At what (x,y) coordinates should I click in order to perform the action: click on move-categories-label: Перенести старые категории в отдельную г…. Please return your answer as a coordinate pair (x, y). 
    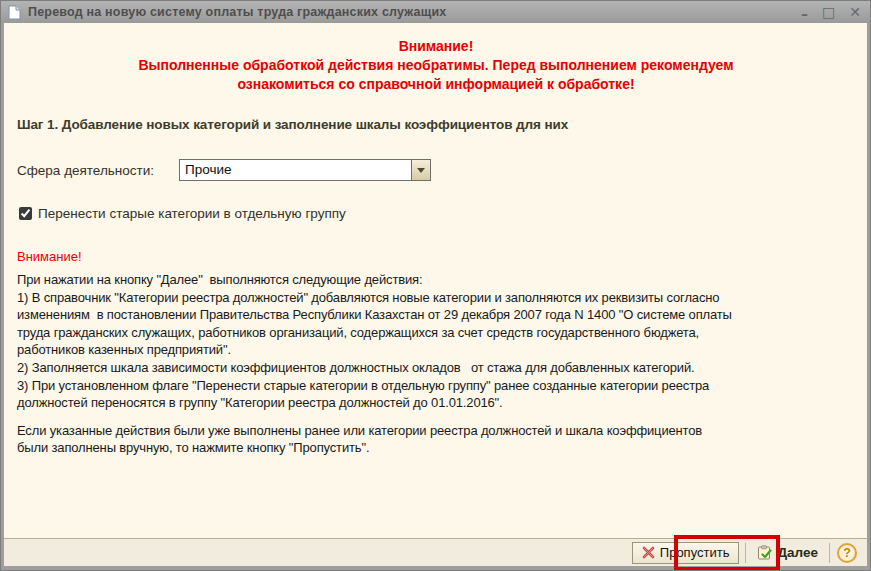
    Looking at the image, I should click on (192, 214).